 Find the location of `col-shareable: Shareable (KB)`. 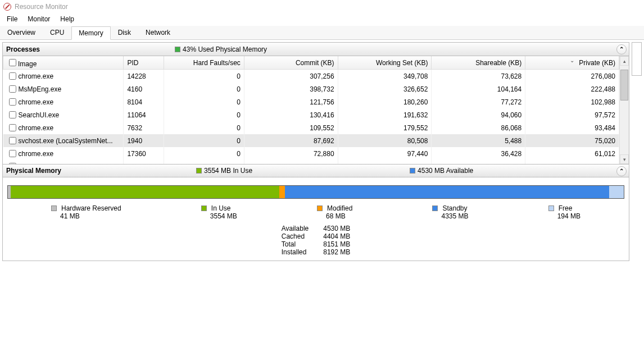

col-shareable: Shareable (KB) is located at coordinates (479, 63).